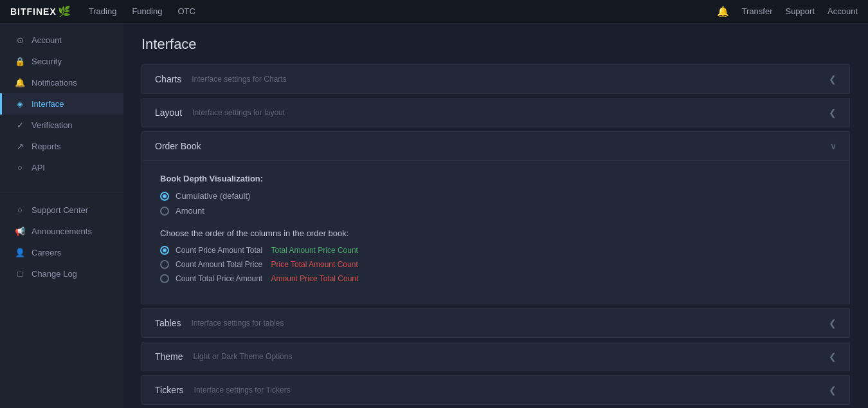 The image size is (868, 408). Describe the element at coordinates (147, 12) in the screenshot. I see `nav-funding: Funding` at that location.